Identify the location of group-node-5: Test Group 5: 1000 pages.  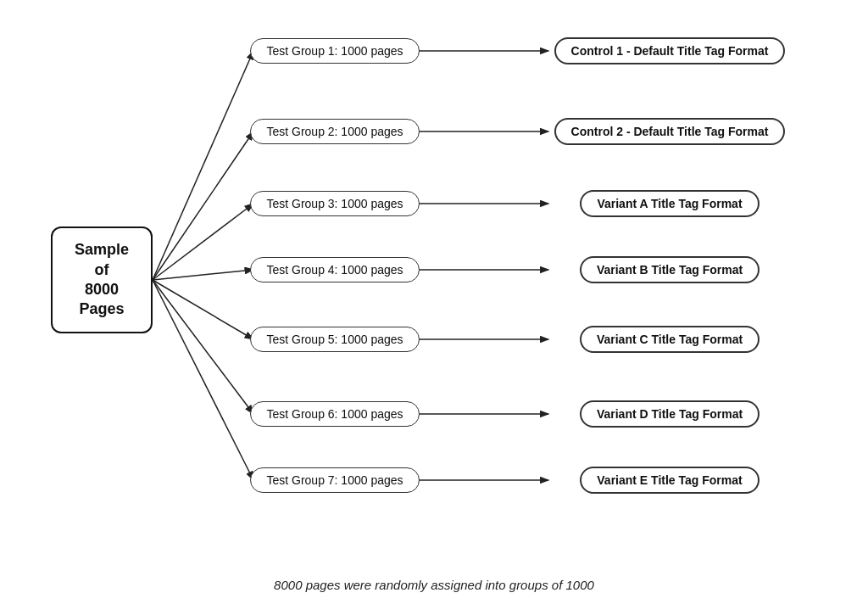
(335, 339).